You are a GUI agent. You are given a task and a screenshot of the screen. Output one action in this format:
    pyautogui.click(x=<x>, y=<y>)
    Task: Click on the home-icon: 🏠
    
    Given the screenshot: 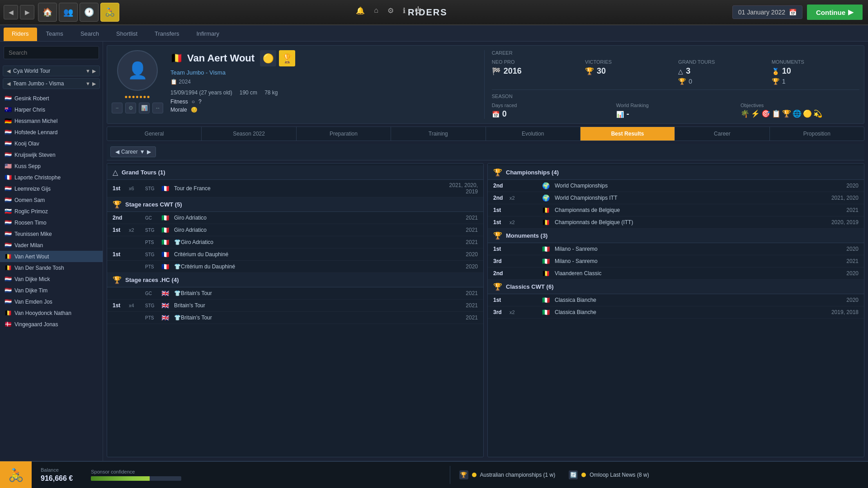 What is the action you would take?
    pyautogui.click(x=47, y=12)
    